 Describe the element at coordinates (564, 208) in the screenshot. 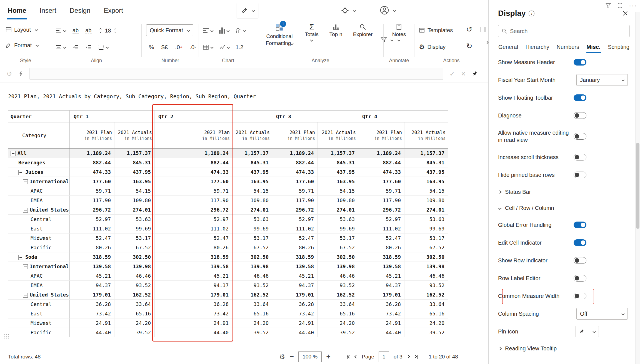

I see `section-cell-row-column: Cell / Row / Column` at that location.